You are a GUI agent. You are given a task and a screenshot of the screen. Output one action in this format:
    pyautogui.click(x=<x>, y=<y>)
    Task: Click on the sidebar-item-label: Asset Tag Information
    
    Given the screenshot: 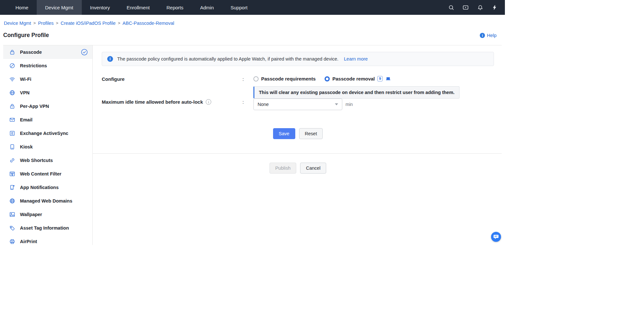 What is the action you would take?
    pyautogui.click(x=44, y=228)
    